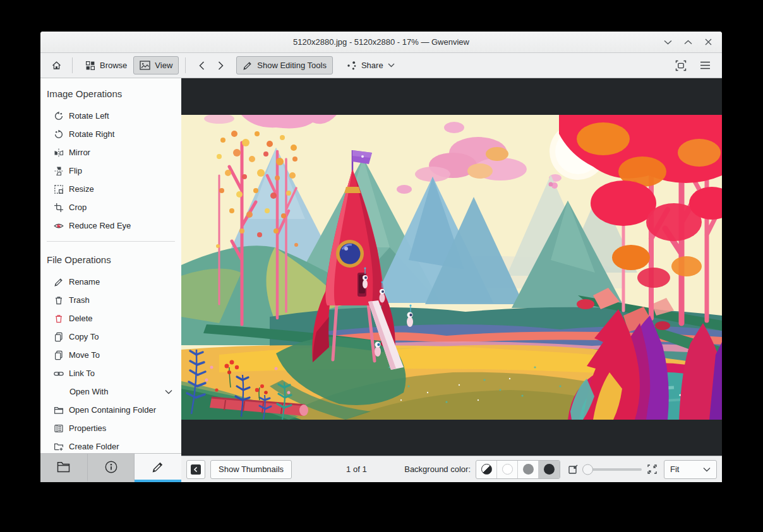  Describe the element at coordinates (613, 470) in the screenshot. I see `zoom-slider` at that location.